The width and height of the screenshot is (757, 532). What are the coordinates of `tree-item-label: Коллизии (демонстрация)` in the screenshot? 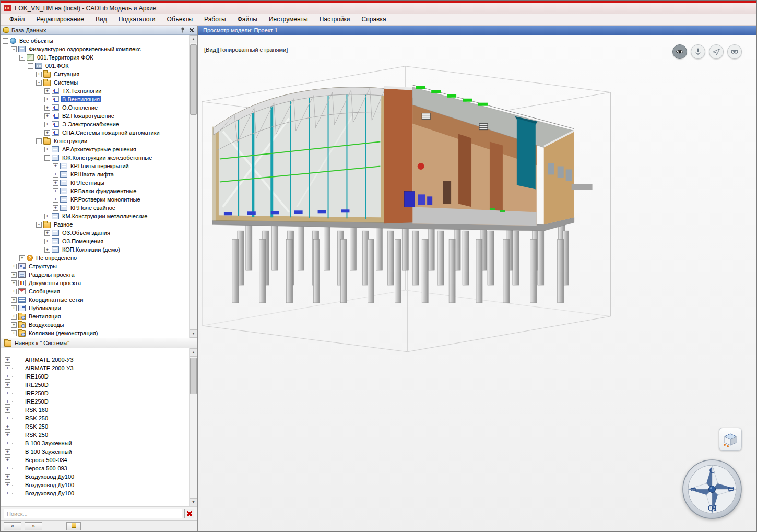 It's located at (63, 333).